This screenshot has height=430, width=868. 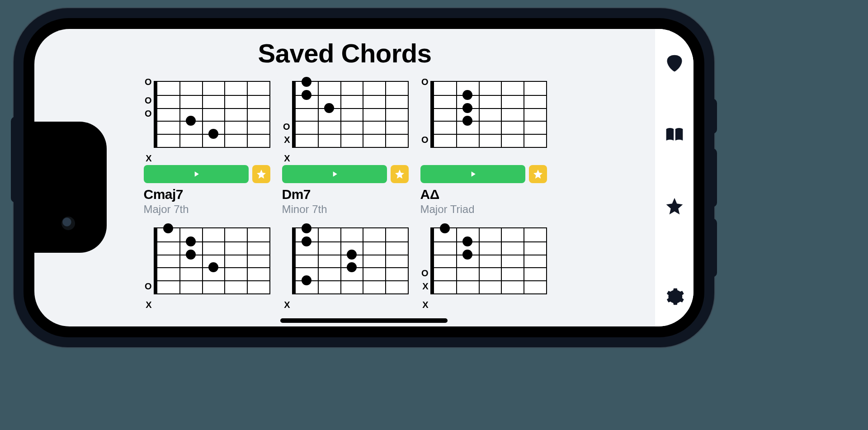 I want to click on chord-diagram: OX, so click(x=207, y=267).